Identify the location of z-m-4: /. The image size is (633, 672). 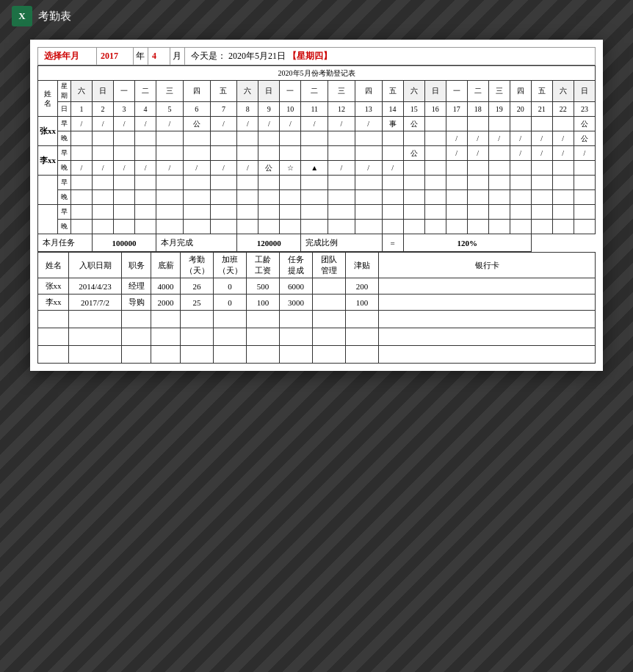
(145, 124).